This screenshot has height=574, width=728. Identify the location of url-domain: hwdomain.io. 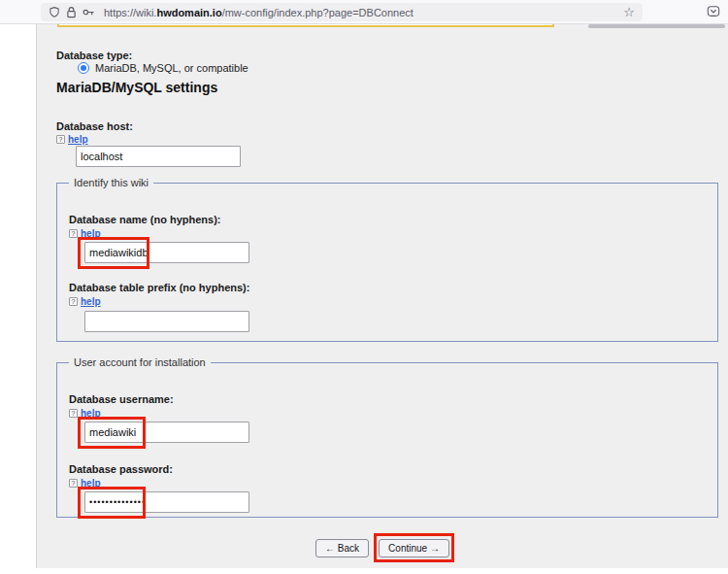
(188, 13).